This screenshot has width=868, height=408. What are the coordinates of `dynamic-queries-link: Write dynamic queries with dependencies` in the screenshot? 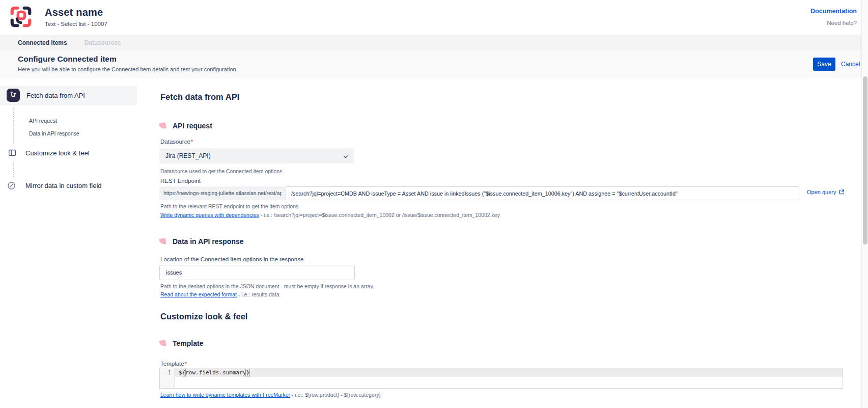 It's located at (210, 215).